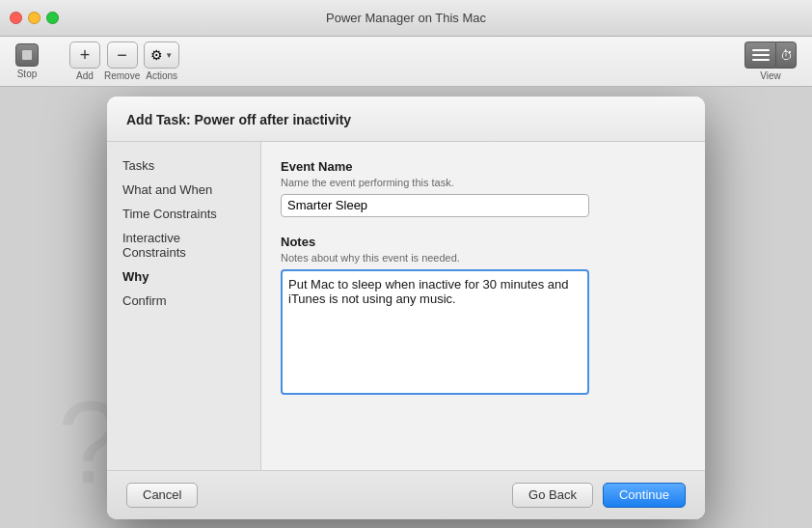  Describe the element at coordinates (122, 75) in the screenshot. I see `remove-label: Remove` at that location.